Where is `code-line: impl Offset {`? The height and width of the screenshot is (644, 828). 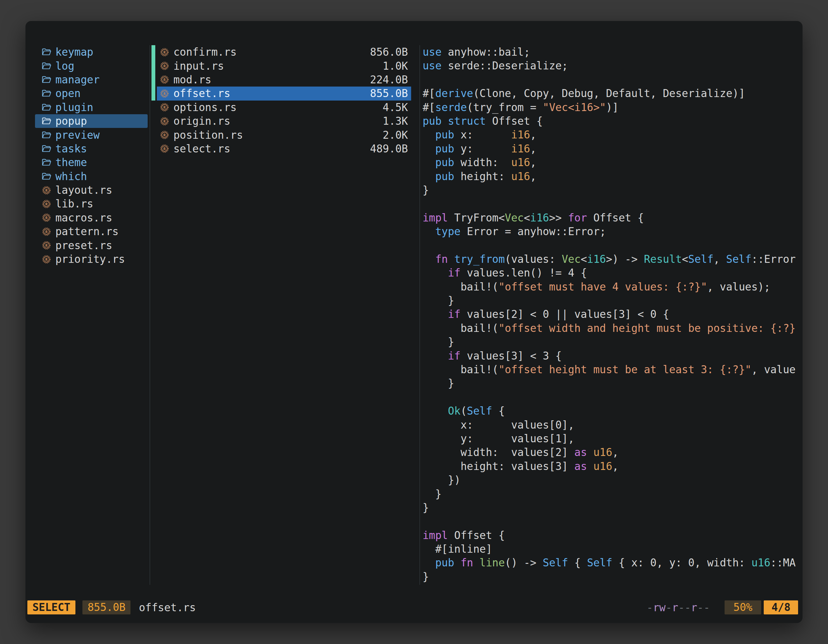
code-line: impl Offset { is located at coordinates (610, 535).